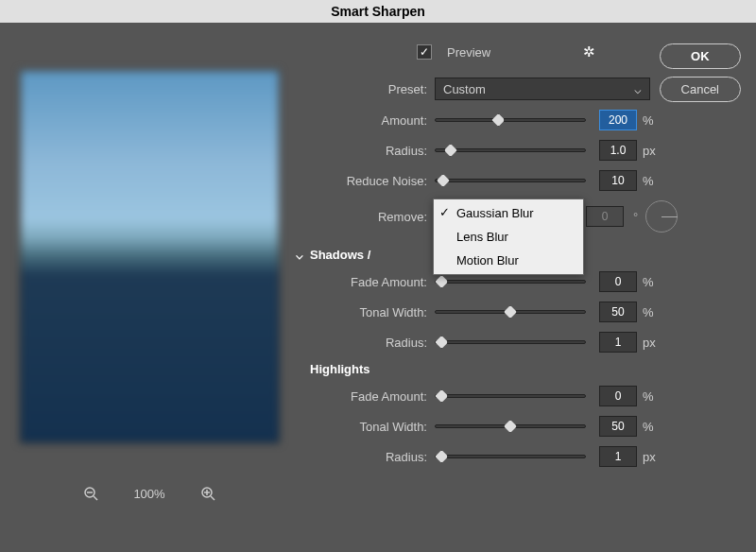 This screenshot has width=756, height=552. I want to click on hl-tonal-value: 50, so click(618, 426).